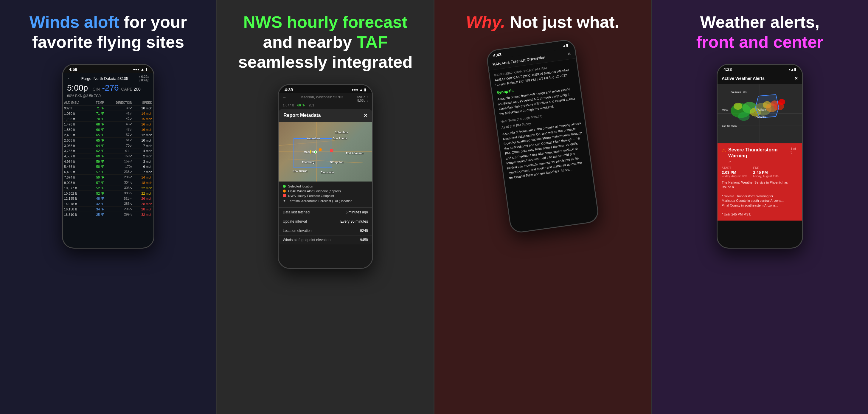 This screenshot has width=868, height=414. What do you see at coordinates (327, 172) in the screenshot?
I see `city-evansville: Evansville` at bounding box center [327, 172].